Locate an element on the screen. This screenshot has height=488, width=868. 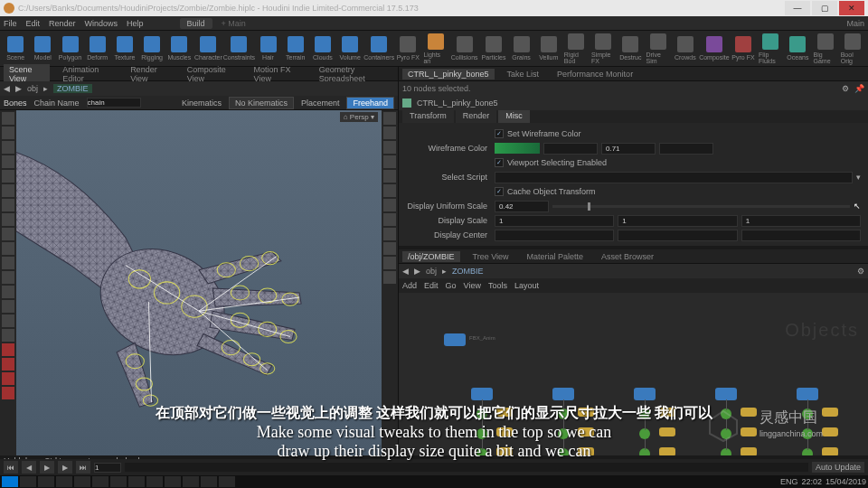
shelf-collisions: Collisions is located at coordinates (465, 49).